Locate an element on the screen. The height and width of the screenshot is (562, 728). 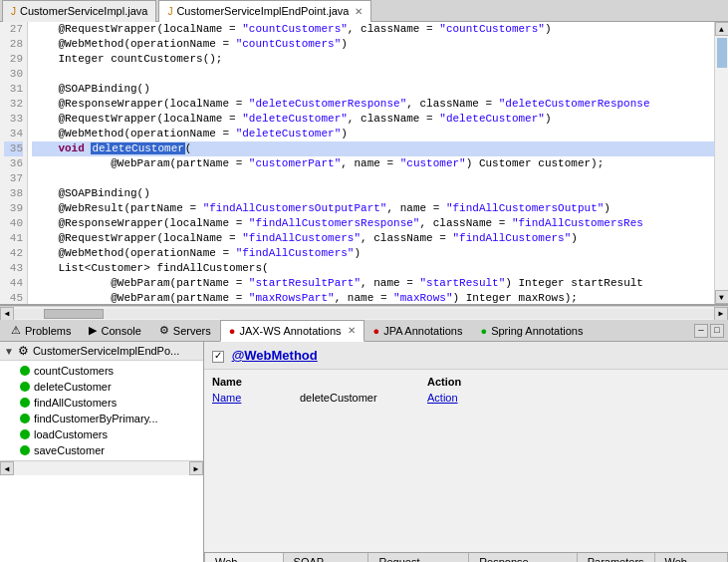
annotation-checkbox is located at coordinates (218, 357).